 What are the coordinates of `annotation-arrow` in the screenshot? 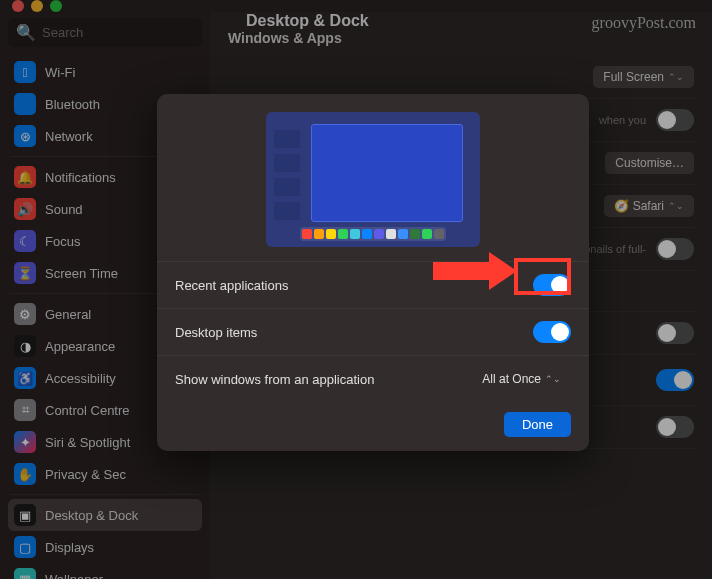 It's located at (462, 271).